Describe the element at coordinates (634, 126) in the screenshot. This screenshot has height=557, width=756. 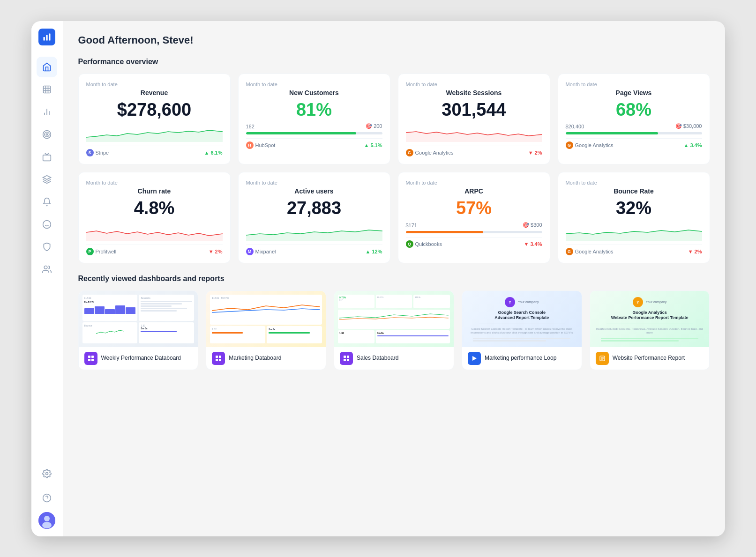
I see `progress-row: $20,400 🎯 $30,000` at that location.